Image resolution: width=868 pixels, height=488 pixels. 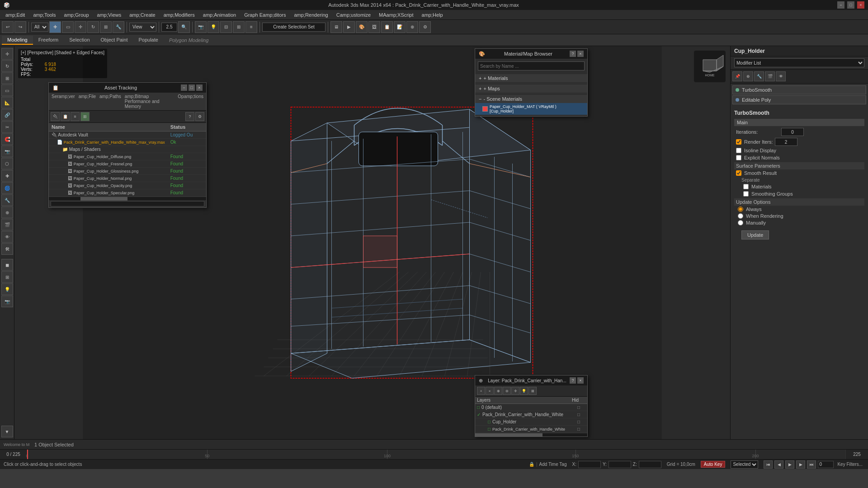 I want to click on asset-tb-settings: ⚙, so click(x=200, y=117).